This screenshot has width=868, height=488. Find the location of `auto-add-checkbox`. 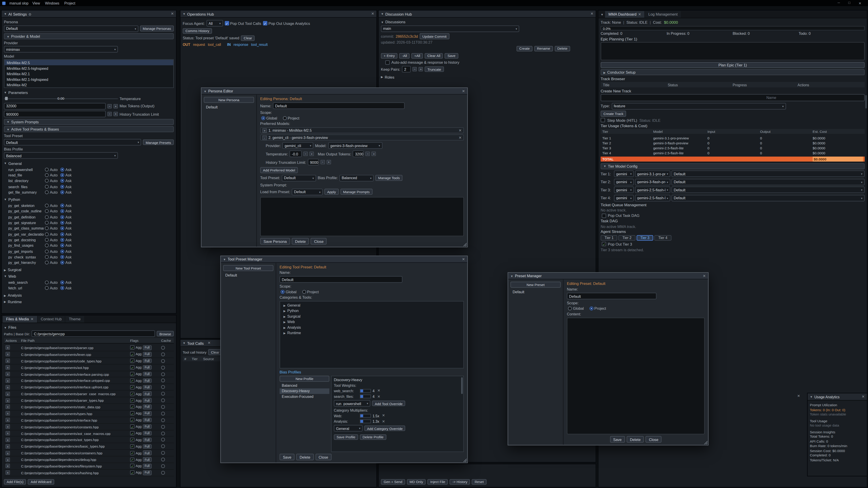

auto-add-checkbox is located at coordinates (388, 62).